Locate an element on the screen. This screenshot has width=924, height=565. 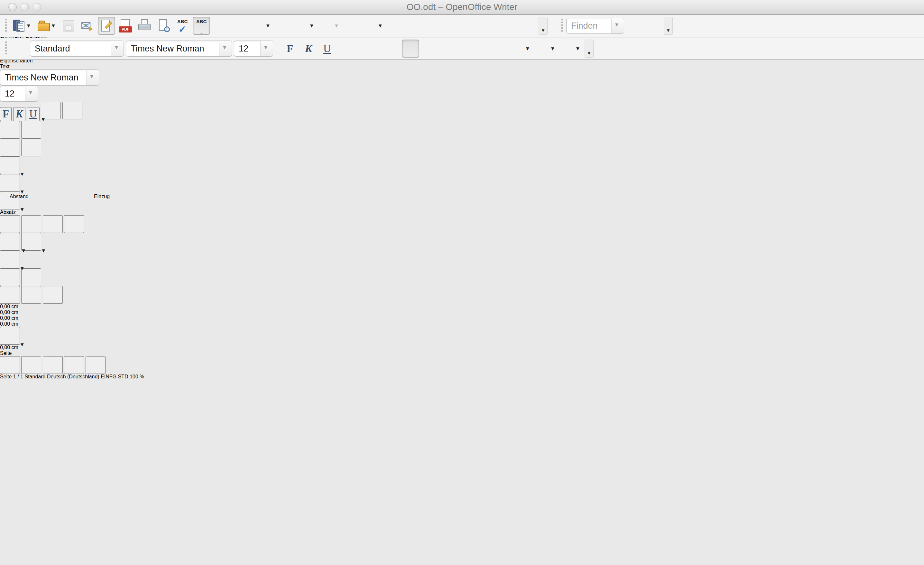
sidebar-decrease-indent-button is located at coordinates (32, 295).